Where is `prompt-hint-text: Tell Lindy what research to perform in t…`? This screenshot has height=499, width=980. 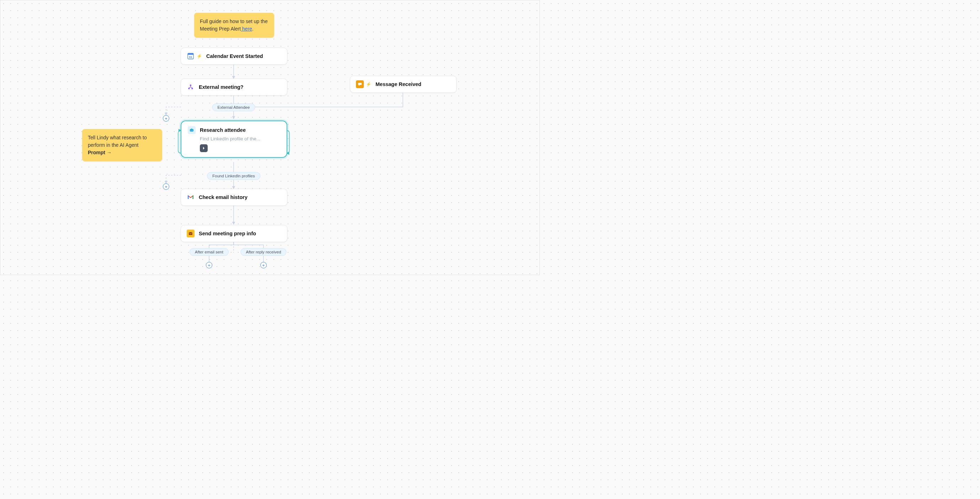
prompt-hint-text: Tell Lindy what research to perform in t… is located at coordinates (117, 141).